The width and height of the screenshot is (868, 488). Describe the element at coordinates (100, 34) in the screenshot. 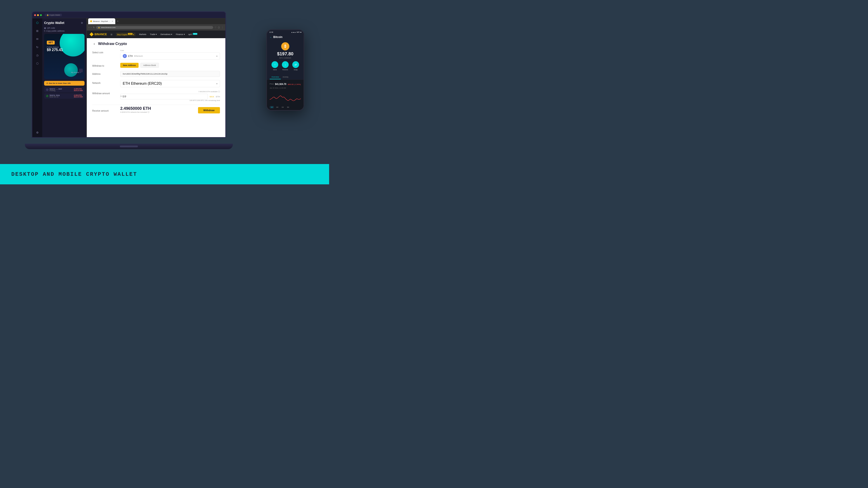

I see `binance-name: BINANCE` at that location.